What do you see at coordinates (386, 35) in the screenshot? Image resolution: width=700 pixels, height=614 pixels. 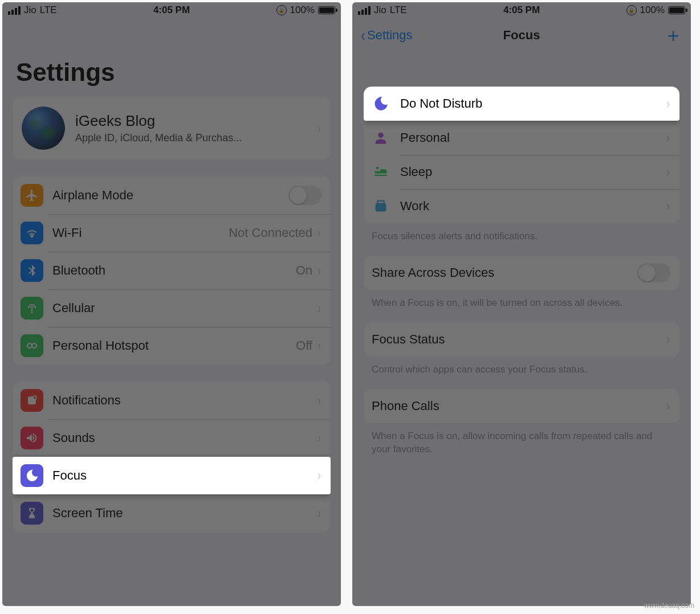 I see `back-button: ‹ Settings` at bounding box center [386, 35].